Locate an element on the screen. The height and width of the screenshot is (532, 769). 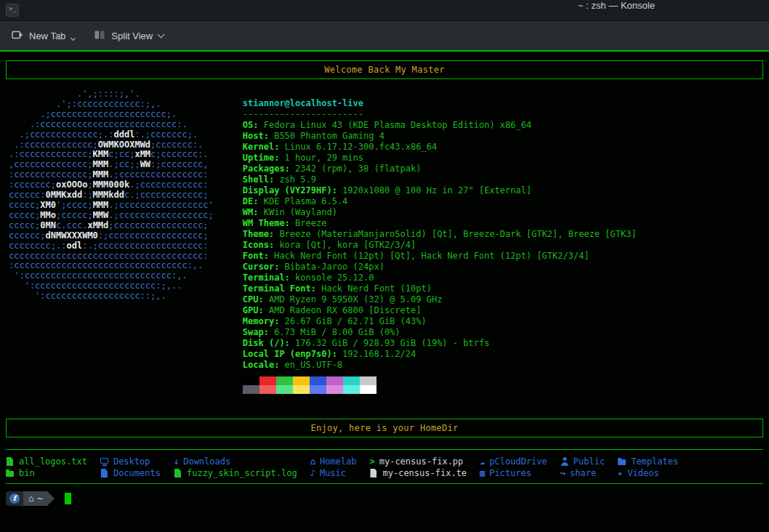
ls-item: my-census-fix.te is located at coordinates (418, 473).